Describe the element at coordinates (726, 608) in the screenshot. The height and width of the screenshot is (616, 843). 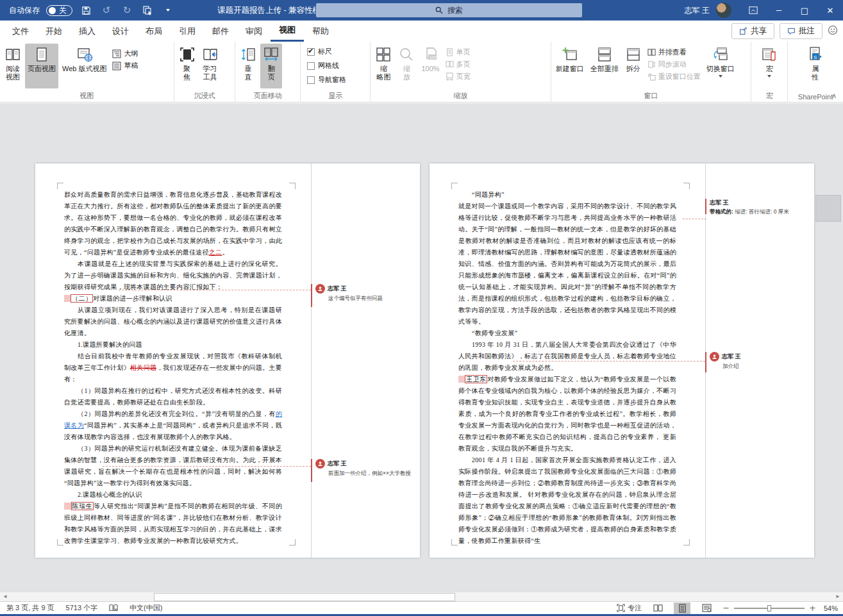
I see `zoom-out-icon: −` at that location.